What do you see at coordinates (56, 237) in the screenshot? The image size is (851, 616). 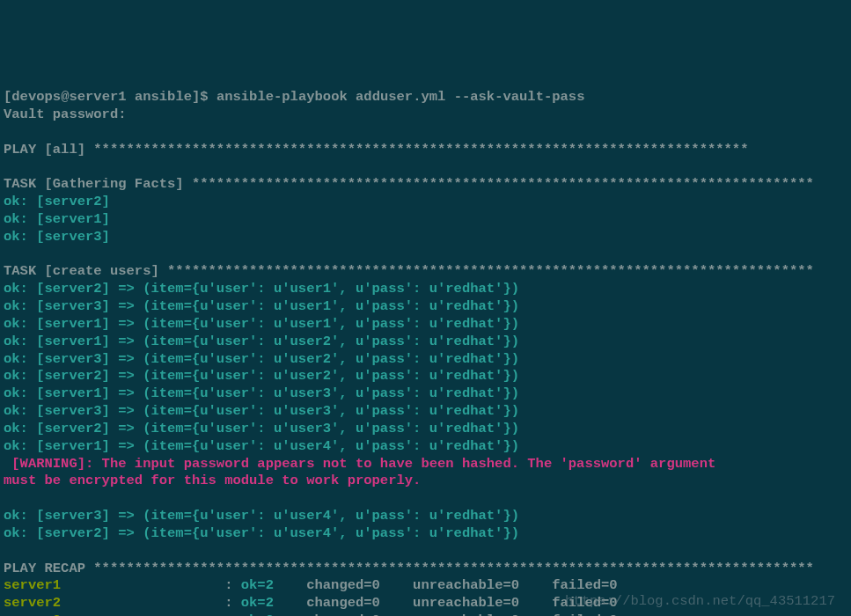 I see `ok-line: ok: [server3]` at bounding box center [56, 237].